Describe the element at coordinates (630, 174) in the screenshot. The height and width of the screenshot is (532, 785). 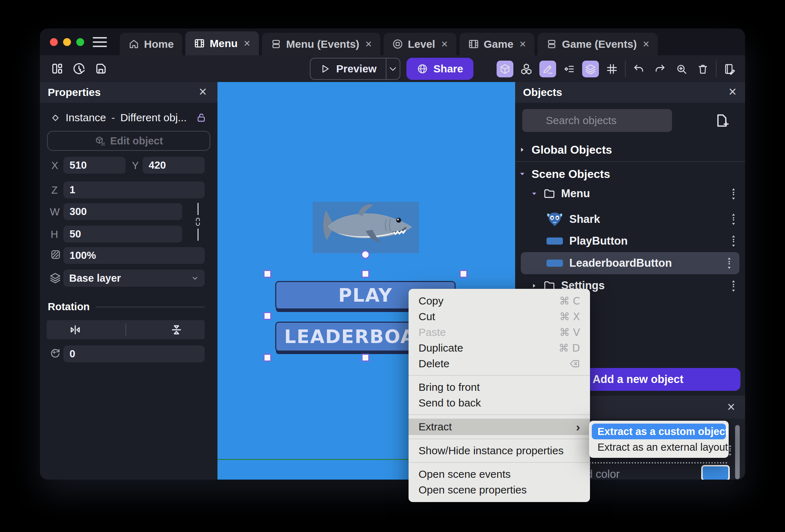
I see `scene-objects-header: Scene Objects` at that location.